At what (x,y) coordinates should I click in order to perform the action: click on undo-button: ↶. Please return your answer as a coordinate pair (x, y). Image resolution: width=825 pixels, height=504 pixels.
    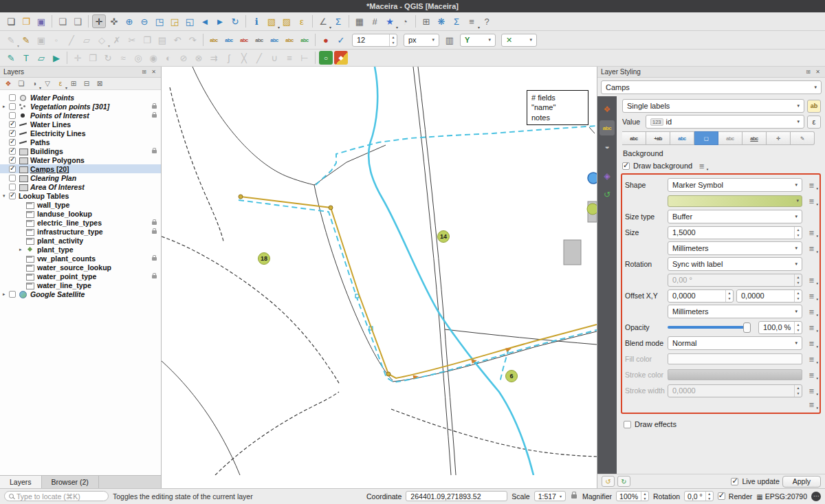
    Looking at the image, I should click on (177, 40).